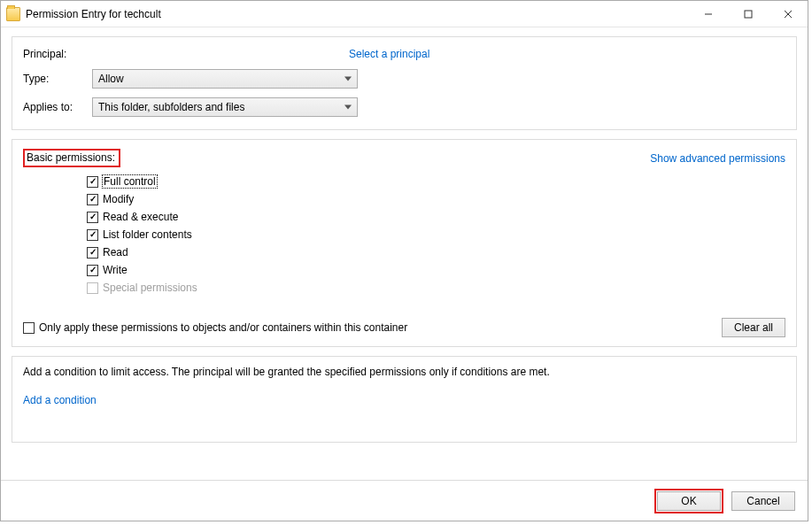 The height and width of the screenshot is (525, 812). What do you see at coordinates (151, 288) in the screenshot?
I see `permission-label: Special permissions` at bounding box center [151, 288].